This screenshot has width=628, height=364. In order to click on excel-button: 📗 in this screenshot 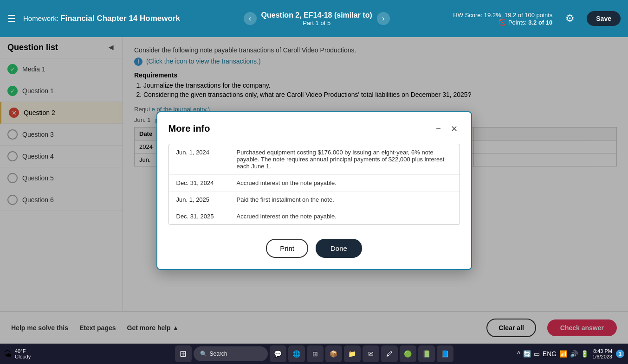, I will do `click(427, 354)`.